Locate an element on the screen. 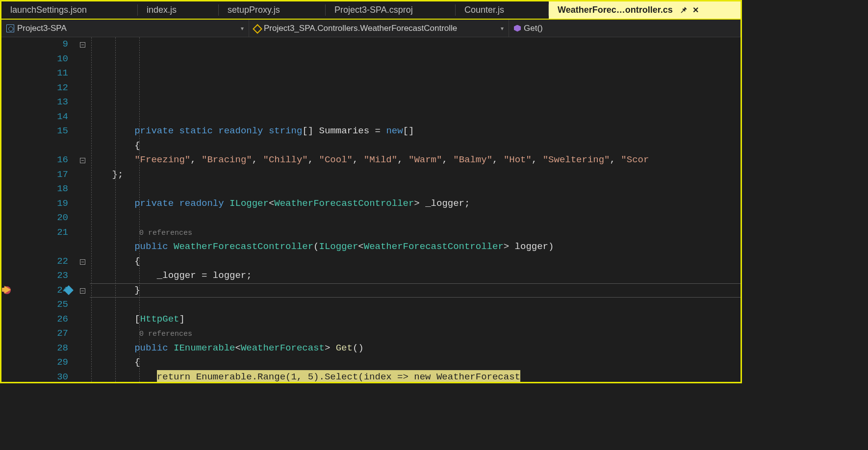 The width and height of the screenshot is (868, 450). navigation-bar: Project3-SPA ▾ Project3_SPA.Controllers.… is located at coordinates (371, 28).